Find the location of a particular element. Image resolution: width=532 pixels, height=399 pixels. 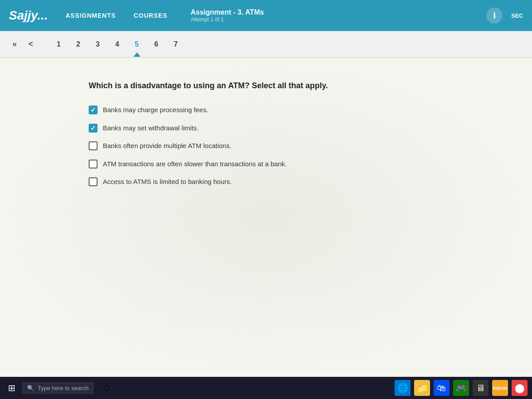

nav-assignments: ASSIGNMENTS is located at coordinates (91, 16).